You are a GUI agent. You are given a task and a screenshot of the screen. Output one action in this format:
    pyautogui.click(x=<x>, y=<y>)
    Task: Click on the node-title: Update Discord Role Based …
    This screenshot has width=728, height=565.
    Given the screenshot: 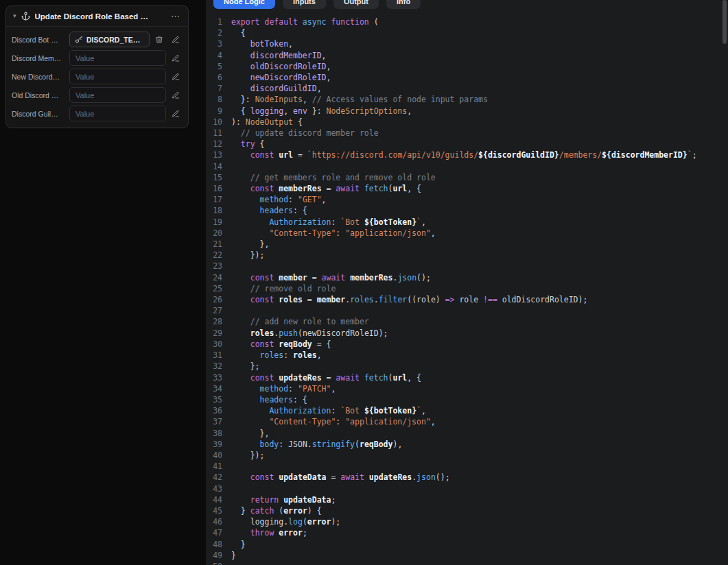 What is the action you would take?
    pyautogui.click(x=100, y=16)
    